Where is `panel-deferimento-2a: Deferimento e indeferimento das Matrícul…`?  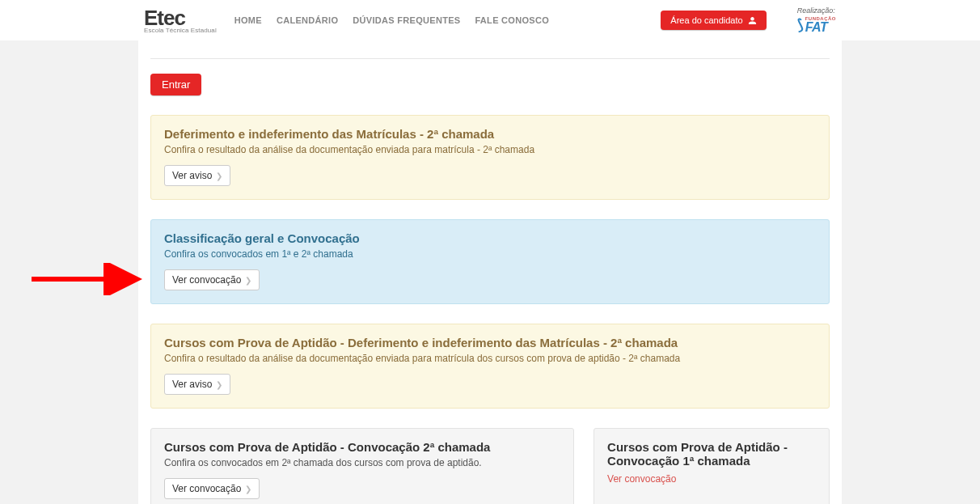 panel-deferimento-2a: Deferimento e indeferimento das Matrícul… is located at coordinates (490, 157).